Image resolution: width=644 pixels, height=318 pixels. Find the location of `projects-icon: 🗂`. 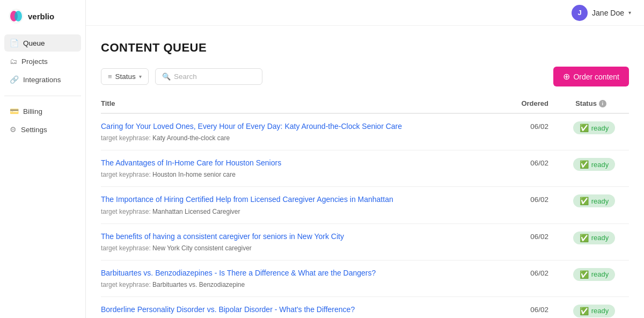

projects-icon: 🗂 is located at coordinates (13, 61).